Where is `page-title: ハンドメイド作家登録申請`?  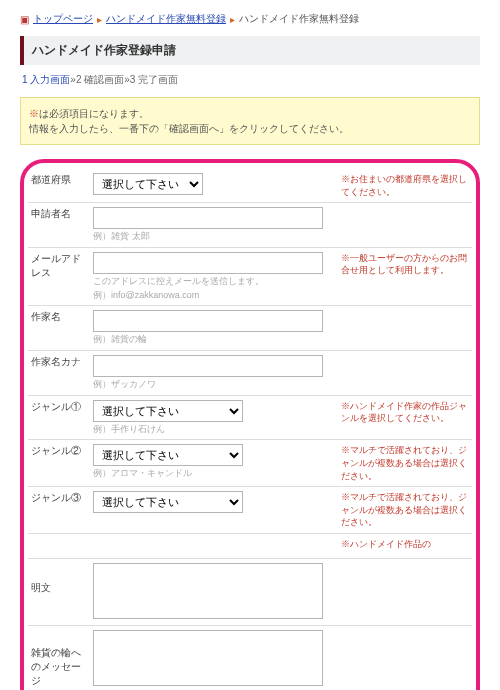 page-title: ハンドメイド作家登録申請 is located at coordinates (250, 50).